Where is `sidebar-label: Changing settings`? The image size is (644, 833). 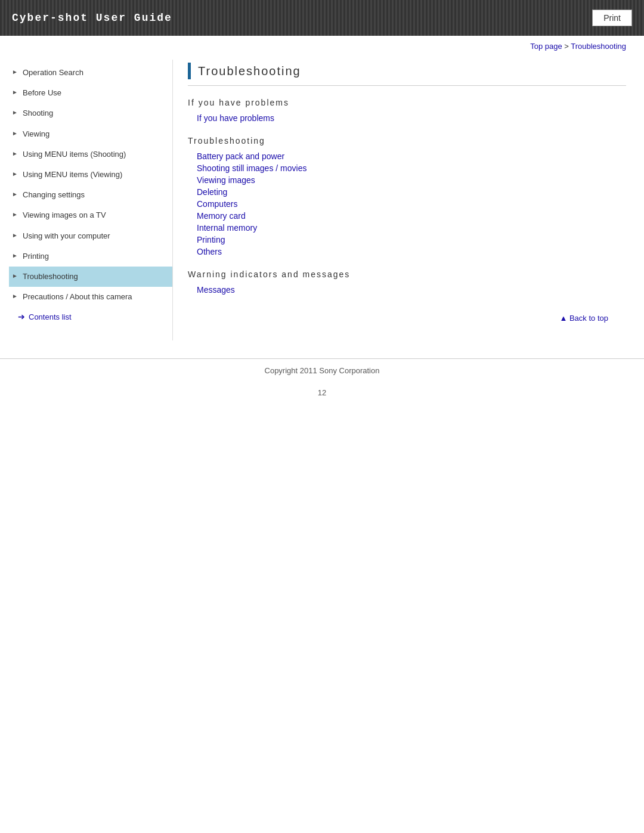
sidebar-label: Changing settings is located at coordinates (94, 195).